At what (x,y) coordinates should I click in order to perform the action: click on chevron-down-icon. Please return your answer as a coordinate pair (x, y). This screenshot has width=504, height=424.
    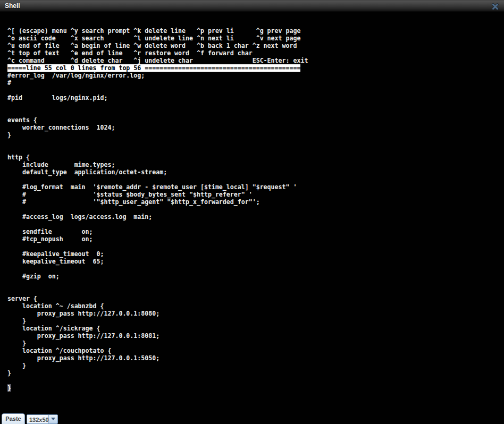
    Looking at the image, I should click on (53, 420).